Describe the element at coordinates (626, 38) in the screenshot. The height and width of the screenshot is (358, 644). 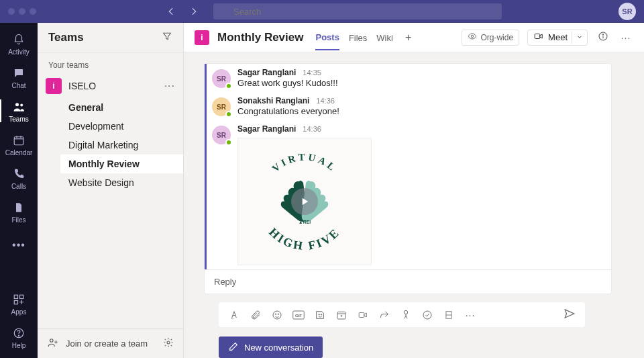
I see `header-more-icon: ···` at that location.